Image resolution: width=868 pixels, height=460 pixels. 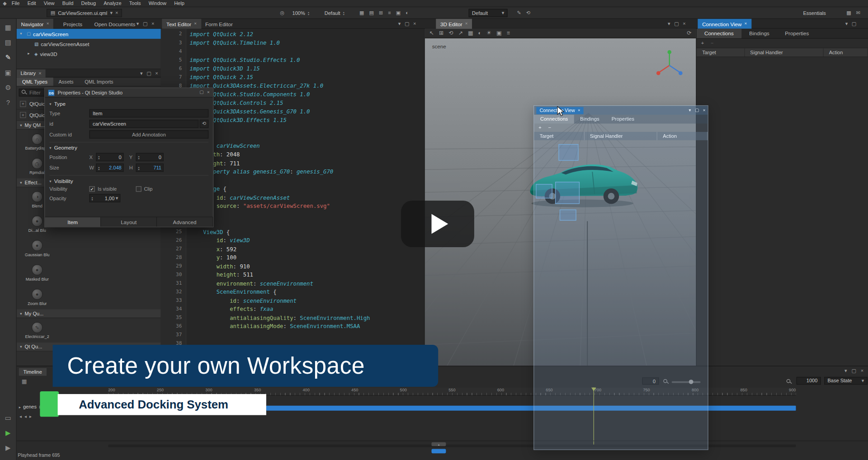 I want to click on tab-text-editor: Text Editor ×, so click(x=182, y=24).